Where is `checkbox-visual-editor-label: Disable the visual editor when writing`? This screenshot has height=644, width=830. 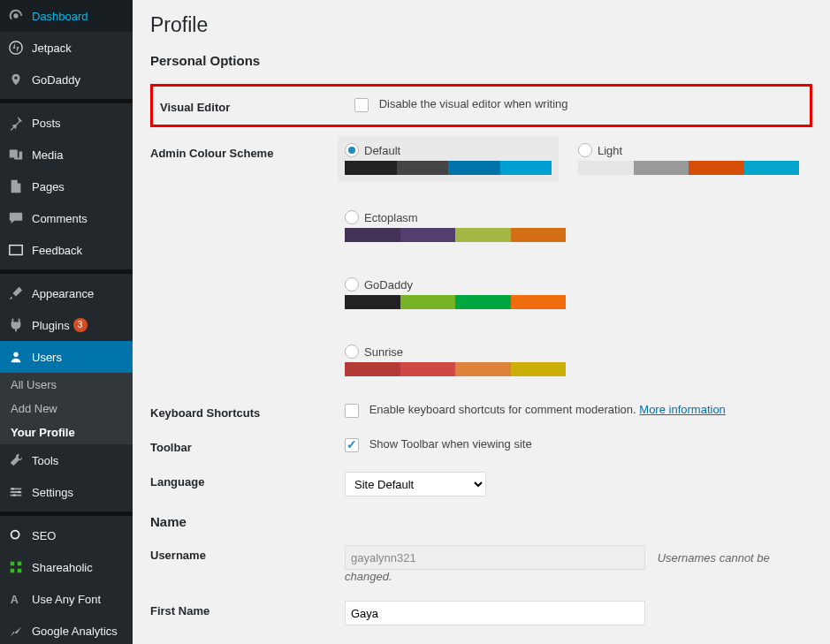
checkbox-visual-editor-label: Disable the visual editor when writing is located at coordinates (474, 104).